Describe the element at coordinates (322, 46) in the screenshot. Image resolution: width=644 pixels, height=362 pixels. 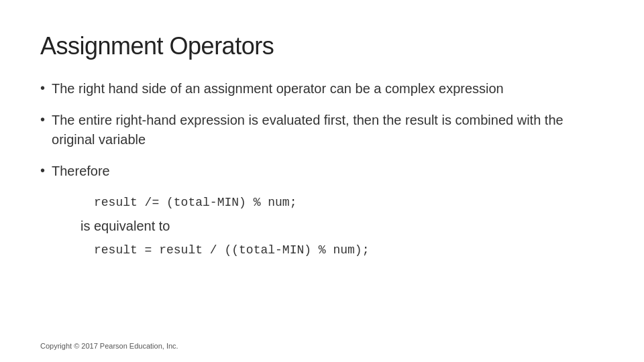
I see `slide-title: Assignment Operators` at that location.